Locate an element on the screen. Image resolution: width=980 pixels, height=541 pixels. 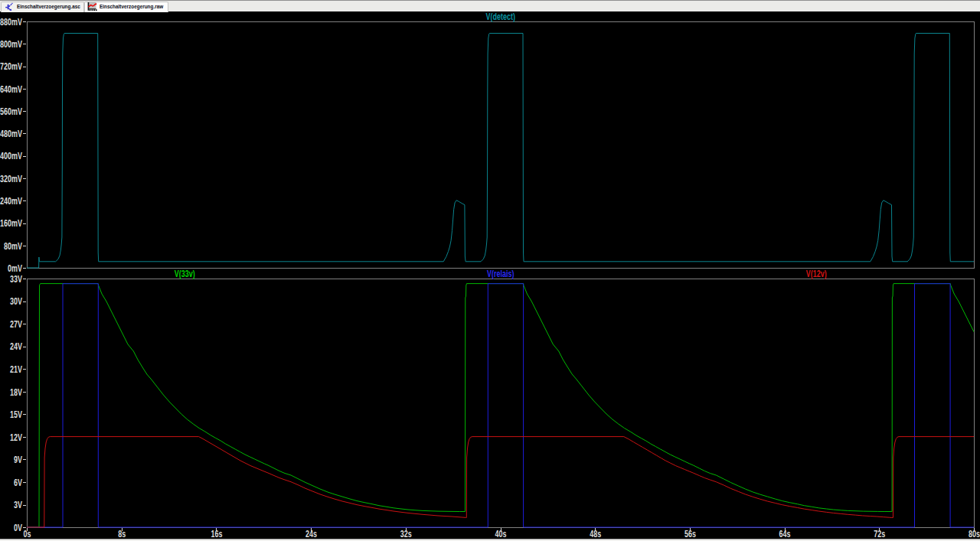
svg-text: V(detect) is located at coordinates (501, 17).